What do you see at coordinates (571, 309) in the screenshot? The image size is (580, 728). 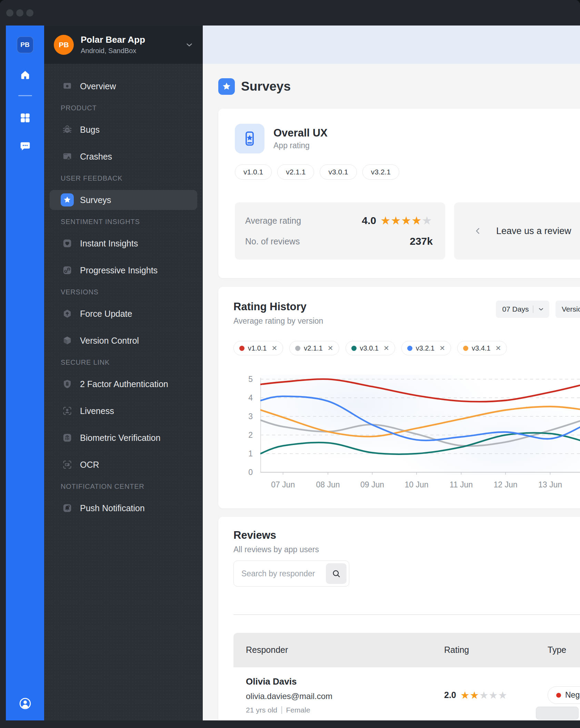 I see `versions-value: Versions` at bounding box center [571, 309].